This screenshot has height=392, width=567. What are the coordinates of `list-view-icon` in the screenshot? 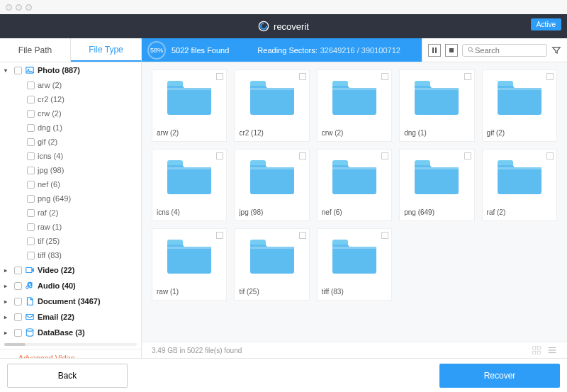 It's located at (552, 350).